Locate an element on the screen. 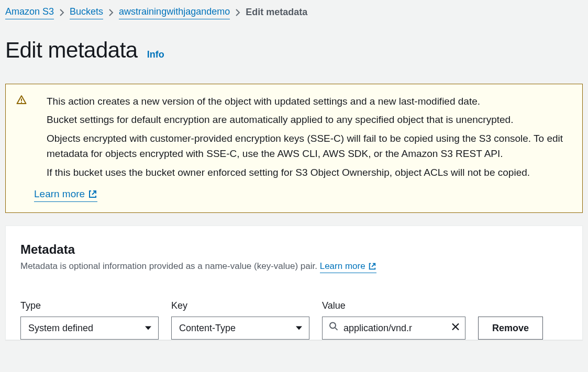  info-link: Info is located at coordinates (156, 54).